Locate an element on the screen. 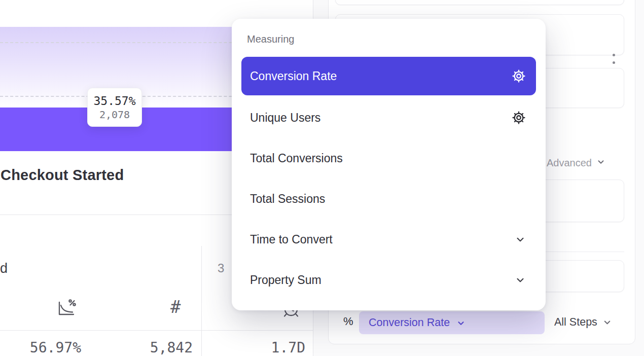 Image resolution: width=644 pixels, height=356 pixels. menu-item-label: Total Conversions is located at coordinates (296, 158).